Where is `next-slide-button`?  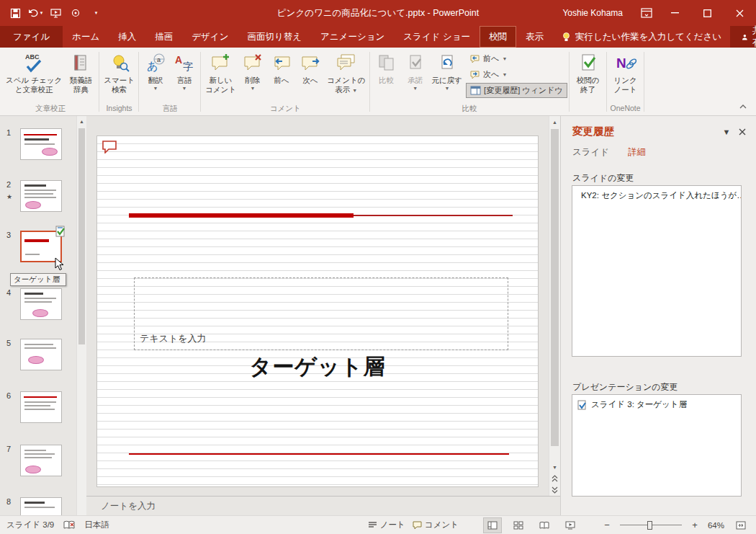
next-slide-button is located at coordinates (554, 490).